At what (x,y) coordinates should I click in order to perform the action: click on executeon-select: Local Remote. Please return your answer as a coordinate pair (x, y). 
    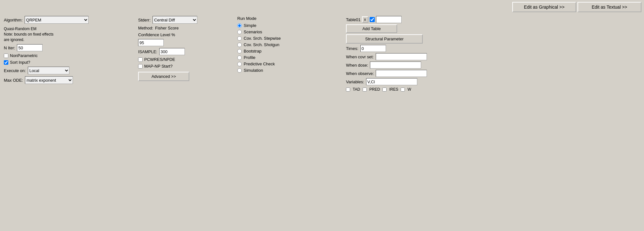
    Looking at the image, I should click on (49, 70).